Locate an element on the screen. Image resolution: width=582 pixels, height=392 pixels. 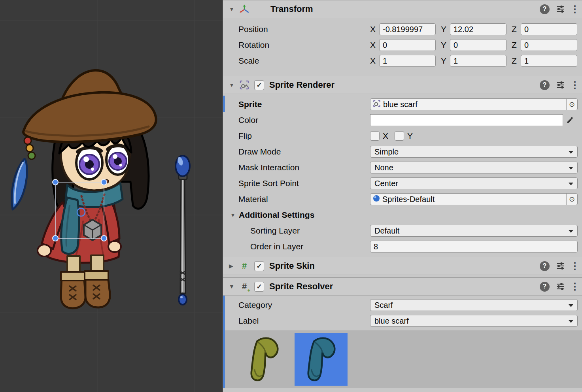
order-in-layer-label: Order in Layer is located at coordinates (310, 247).